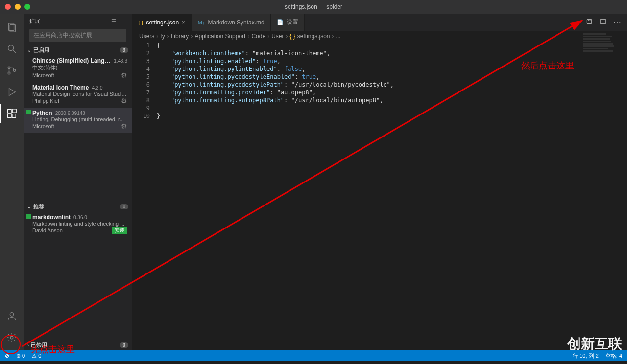 The height and width of the screenshot is (364, 627). What do you see at coordinates (380, 23) in the screenshot?
I see `tabs: { }settings.json×M↓Markdown Syntax.md📄设置…` at bounding box center [380, 23].